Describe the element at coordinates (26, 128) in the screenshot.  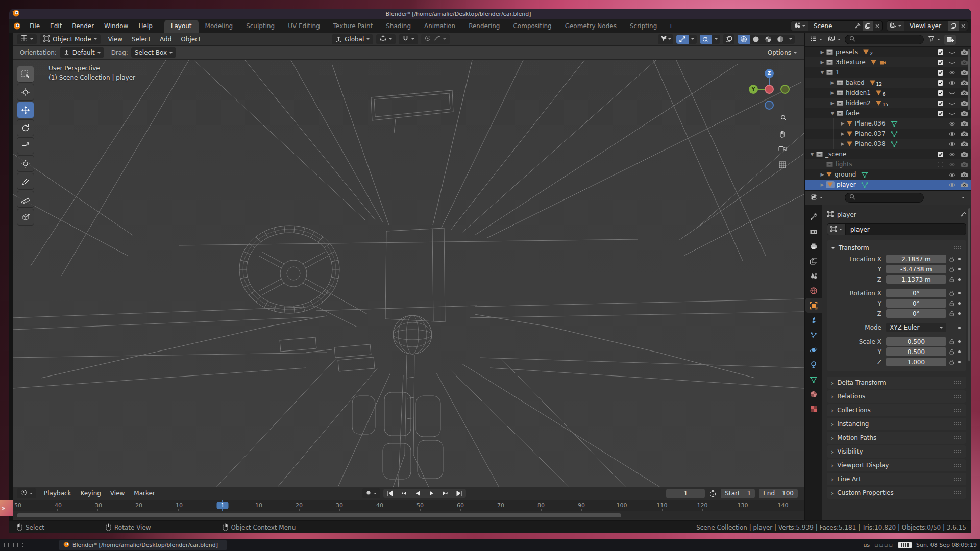
I see `tool-rotate` at that location.